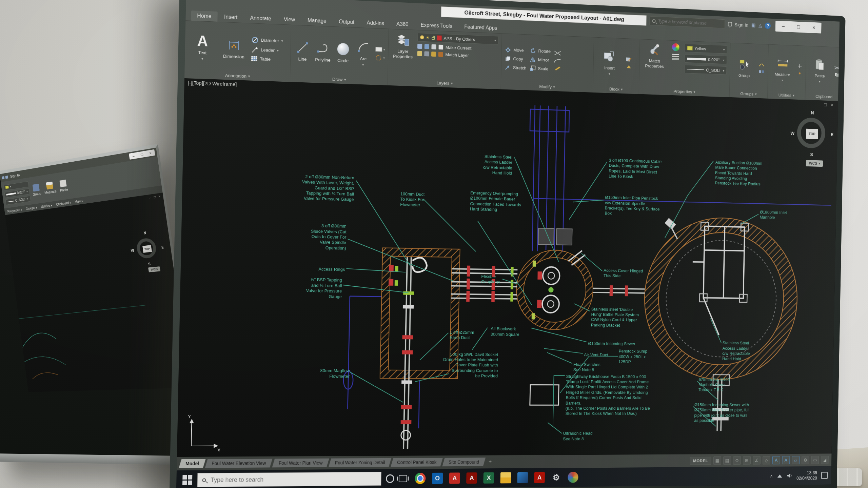 The width and height of the screenshot is (868, 488). Describe the element at coordinates (540, 69) in the screenshot. I see `scale-button: Scale` at that location.